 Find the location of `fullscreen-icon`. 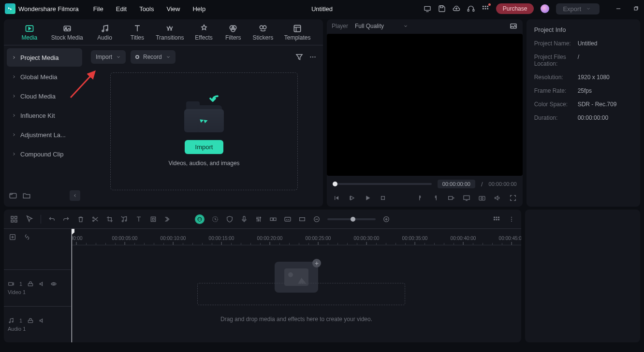

fullscreen-icon is located at coordinates (513, 198).